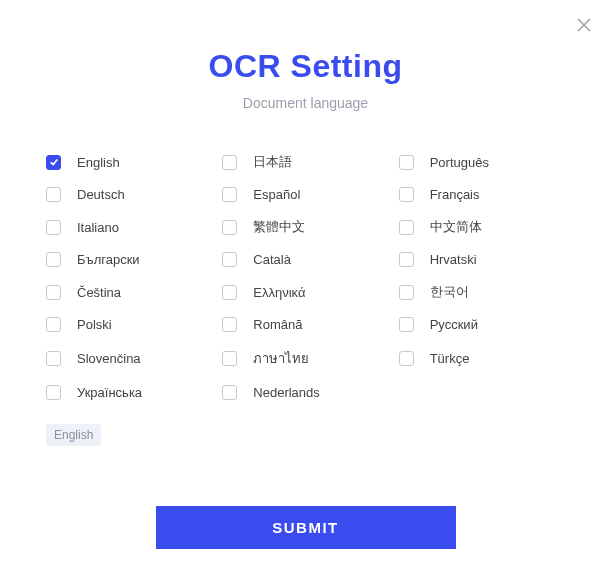 Image resolution: width=611 pixels, height=580 pixels. Describe the element at coordinates (279, 227) in the screenshot. I see `language-label: 繁體中文` at that location.